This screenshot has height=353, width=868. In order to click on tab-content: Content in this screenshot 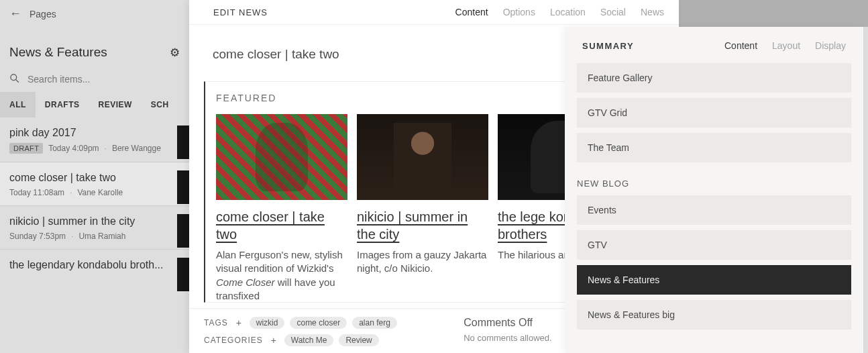, I will do `click(472, 12)`.